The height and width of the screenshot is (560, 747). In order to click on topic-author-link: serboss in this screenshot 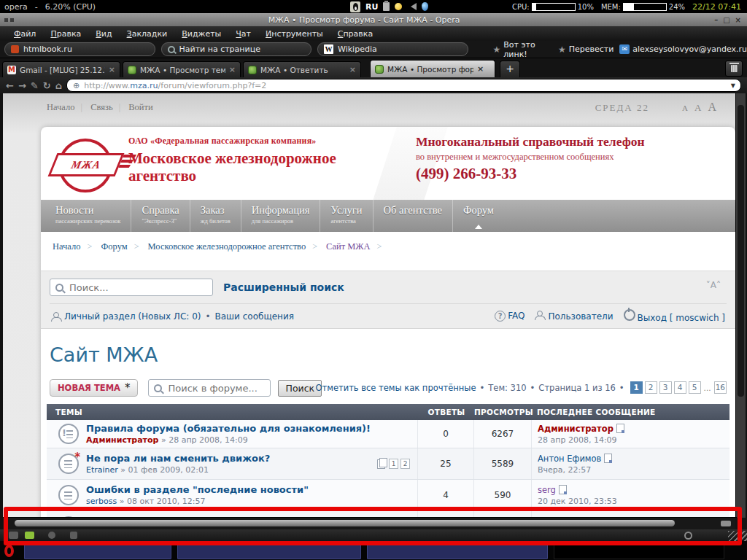, I will do `click(101, 502)`.